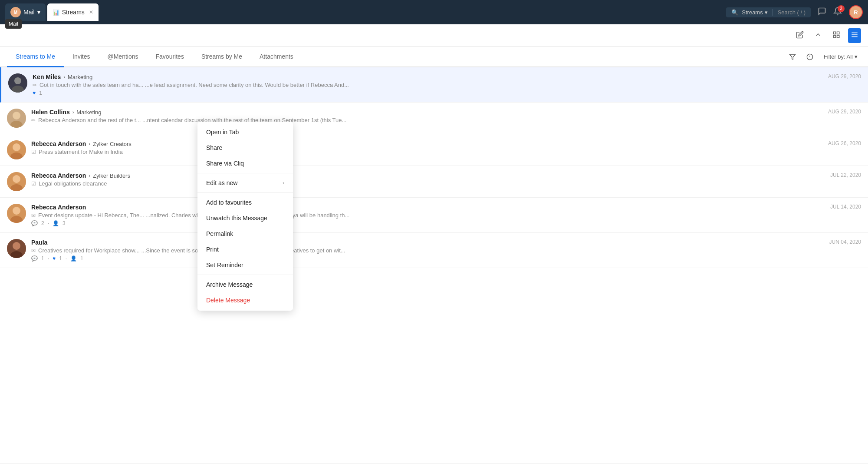  Describe the element at coordinates (245, 148) in the screenshot. I see `ctx-share: Share` at that location.